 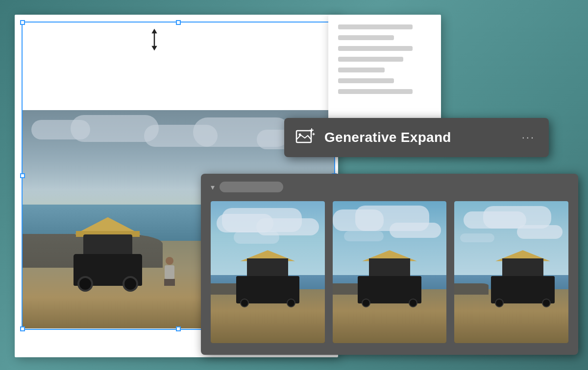 I want to click on panel-header: ▾, so click(x=390, y=187).